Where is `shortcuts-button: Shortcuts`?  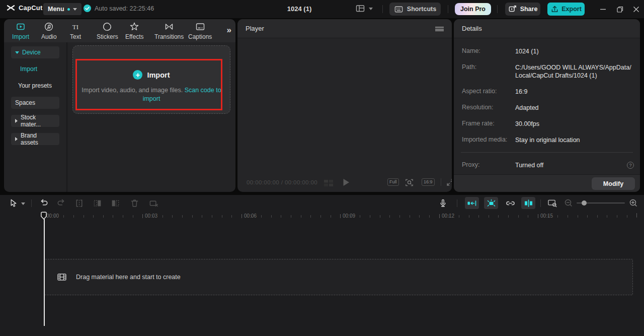
shortcuts-button: Shortcuts is located at coordinates (415, 9).